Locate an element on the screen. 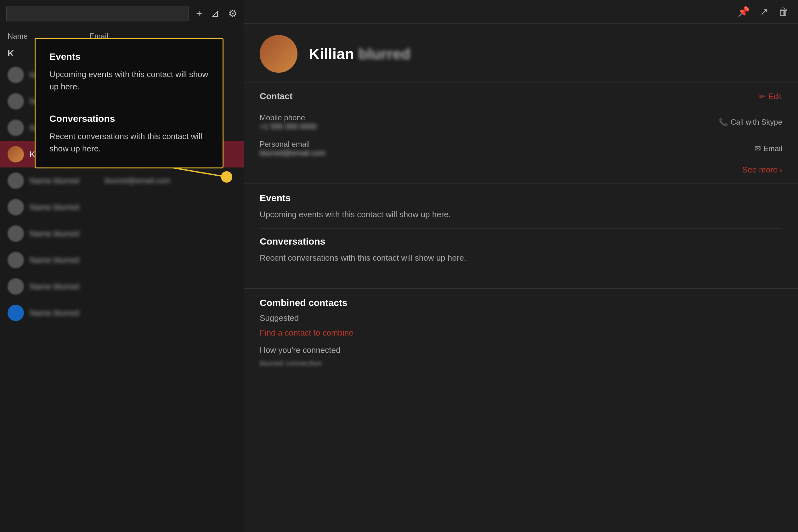 Image resolution: width=798 pixels, height=532 pixels. events-divider is located at coordinates (521, 229).